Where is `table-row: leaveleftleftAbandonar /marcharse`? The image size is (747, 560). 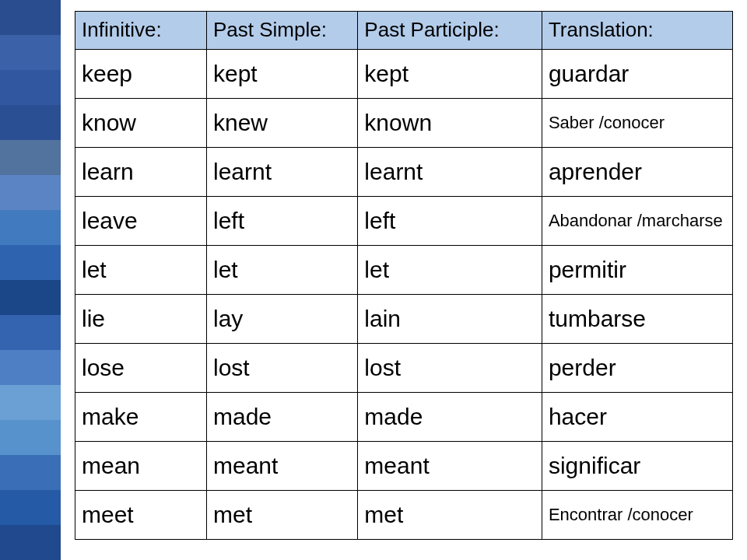 table-row: leaveleftleftAbandonar /marcharse is located at coordinates (405, 221).